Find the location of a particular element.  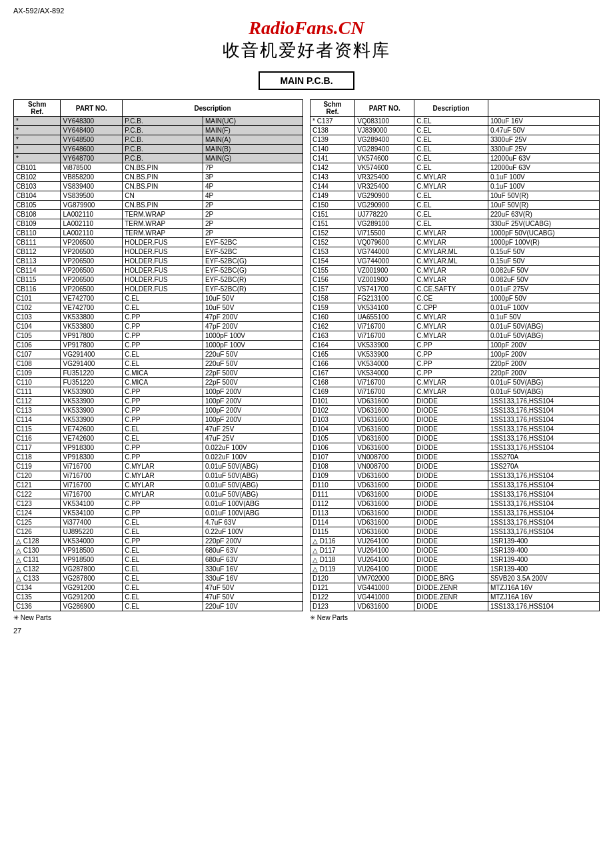

header: RadioFans.CN 收音机爱好者资料库 is located at coordinates (306, 40).